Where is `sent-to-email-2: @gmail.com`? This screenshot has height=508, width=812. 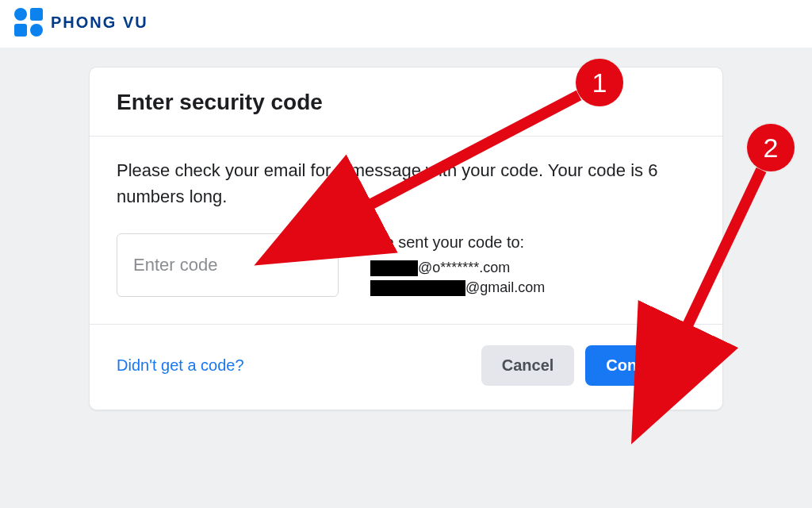
sent-to-email-2: @gmail.com is located at coordinates (458, 287).